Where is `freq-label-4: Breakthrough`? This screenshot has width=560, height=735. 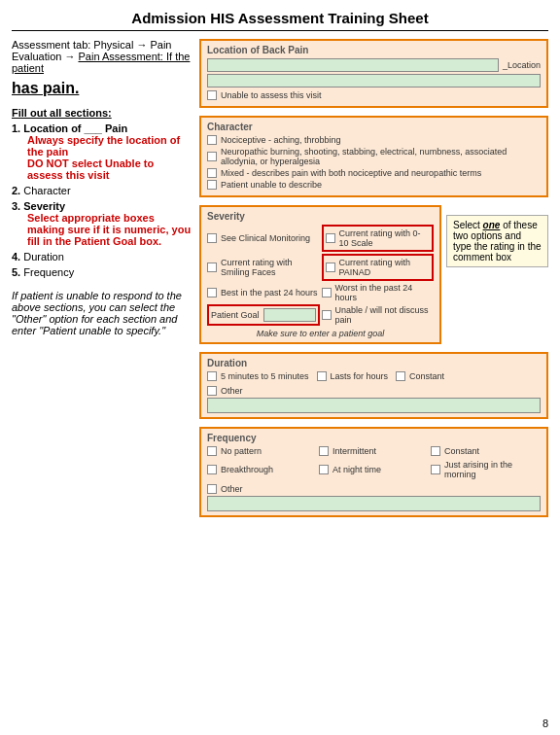
freq-label-4: Breakthrough is located at coordinates (247, 470).